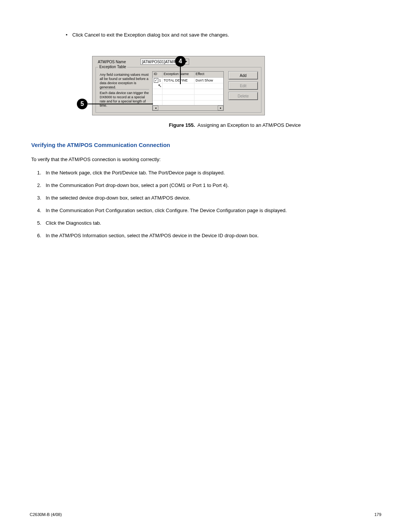 This screenshot has width=411, height=532. What do you see at coordinates (212, 185) in the screenshot?
I see `step-item: In the Communication Port drop-down box,…` at bounding box center [212, 185].